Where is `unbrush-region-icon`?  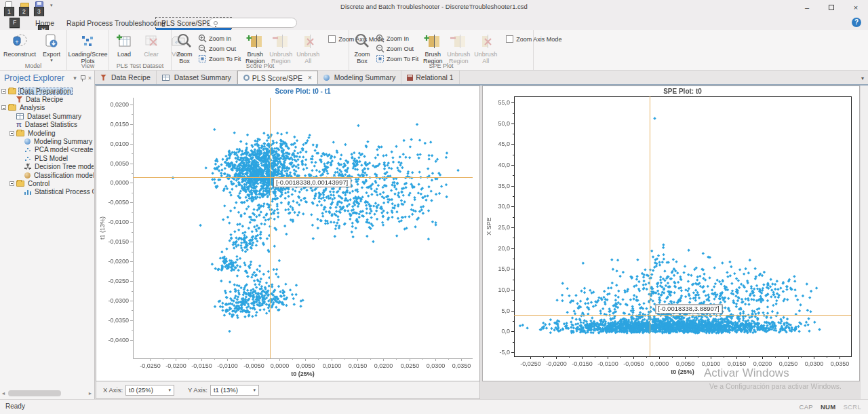 unbrush-region-icon is located at coordinates (458, 41).